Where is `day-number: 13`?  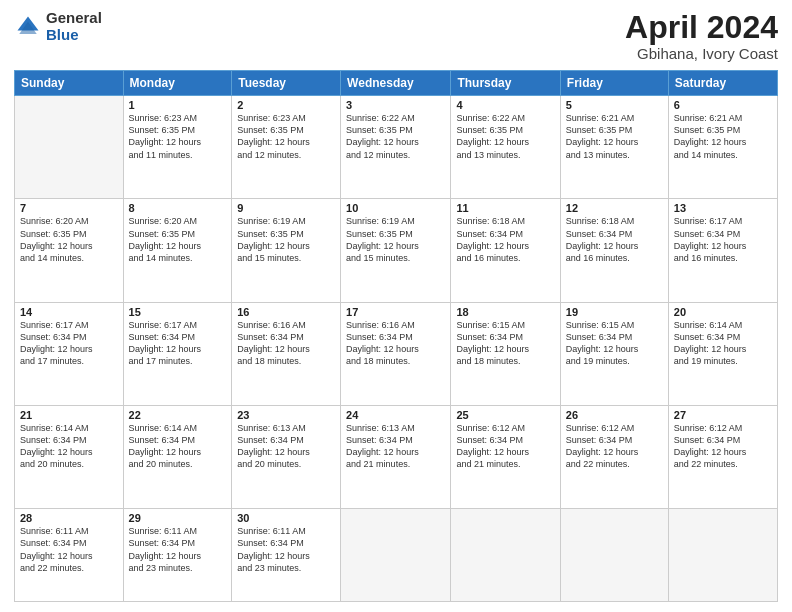 day-number: 13 is located at coordinates (723, 208).